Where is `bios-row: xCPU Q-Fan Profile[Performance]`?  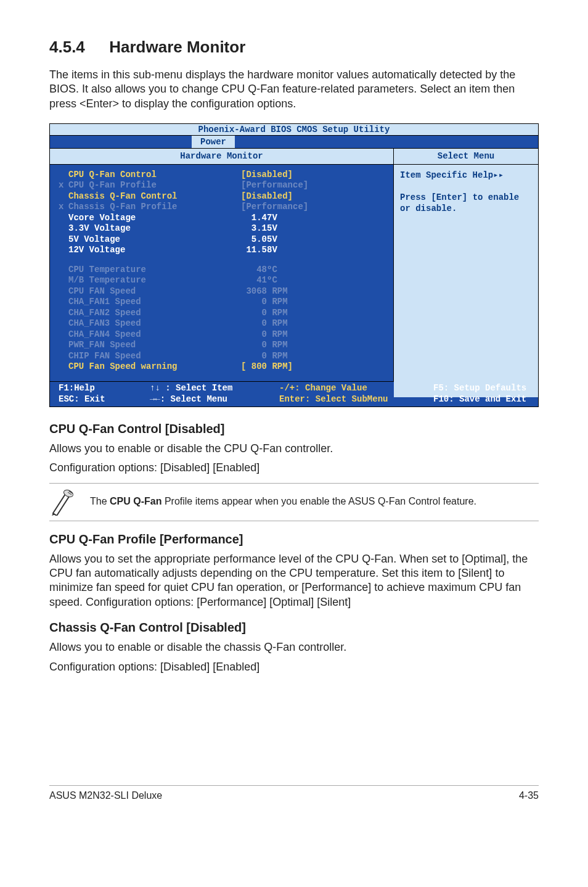
bios-row: xCPU Q-Fan Profile[Performance] is located at coordinates (222, 186).